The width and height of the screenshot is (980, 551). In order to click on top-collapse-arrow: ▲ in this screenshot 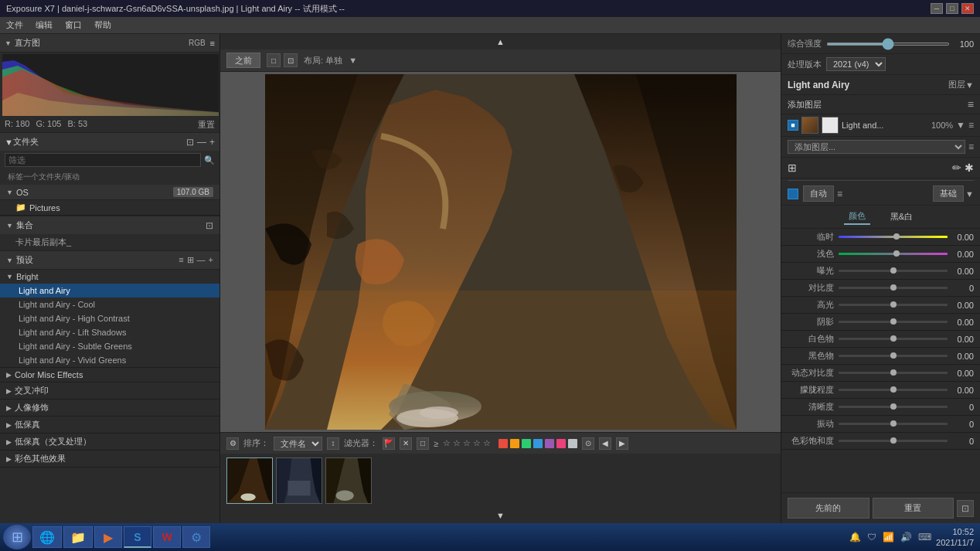, I will do `click(501, 42)`.